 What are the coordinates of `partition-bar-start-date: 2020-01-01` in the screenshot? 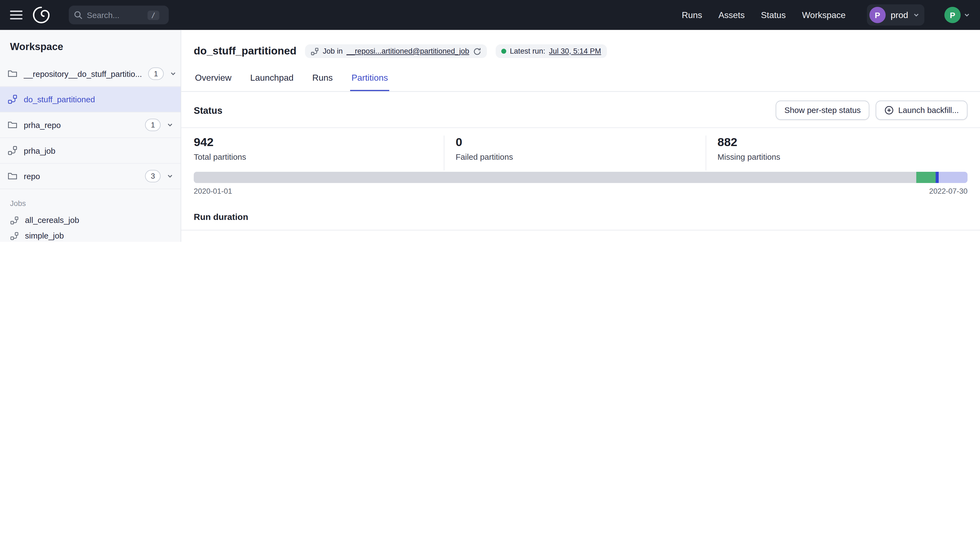 It's located at (213, 191).